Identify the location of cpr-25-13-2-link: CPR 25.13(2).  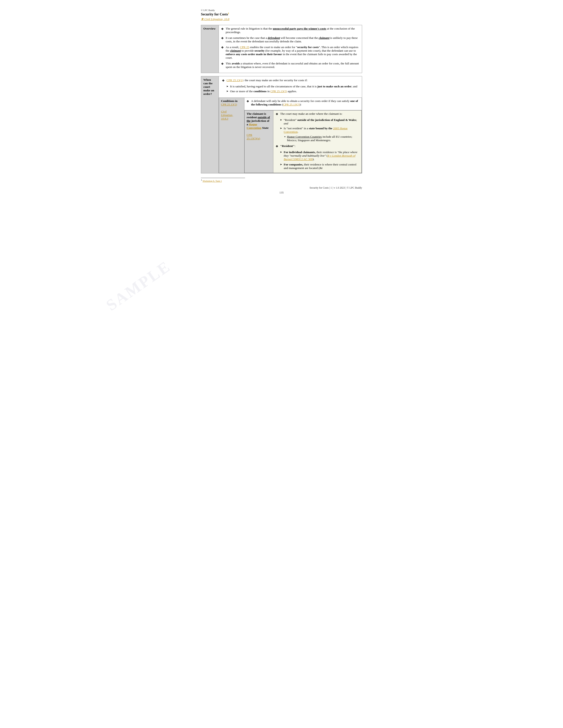
(279, 91).